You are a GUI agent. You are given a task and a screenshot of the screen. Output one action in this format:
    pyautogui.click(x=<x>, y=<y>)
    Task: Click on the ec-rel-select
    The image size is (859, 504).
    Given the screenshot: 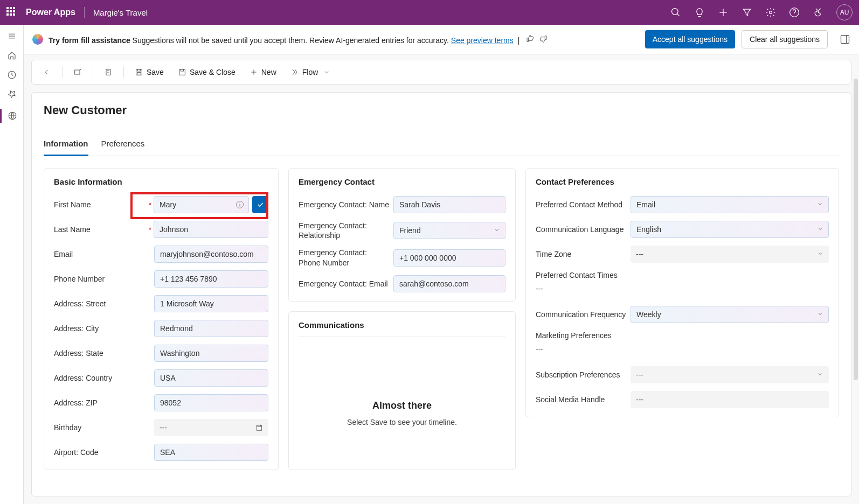 What is the action you would take?
    pyautogui.click(x=449, y=230)
    